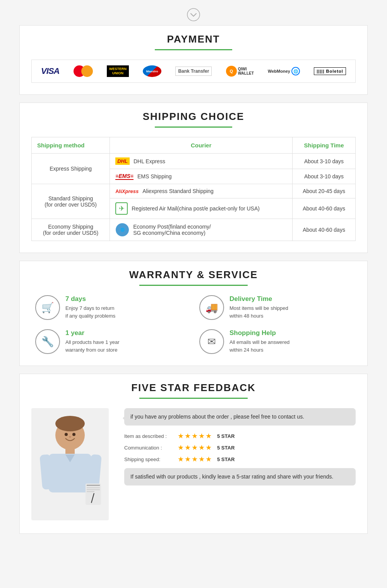  Describe the element at coordinates (196, 209) in the screenshot. I see `regmail-name: Registered Air Mail(china post/e packet-…` at that location.